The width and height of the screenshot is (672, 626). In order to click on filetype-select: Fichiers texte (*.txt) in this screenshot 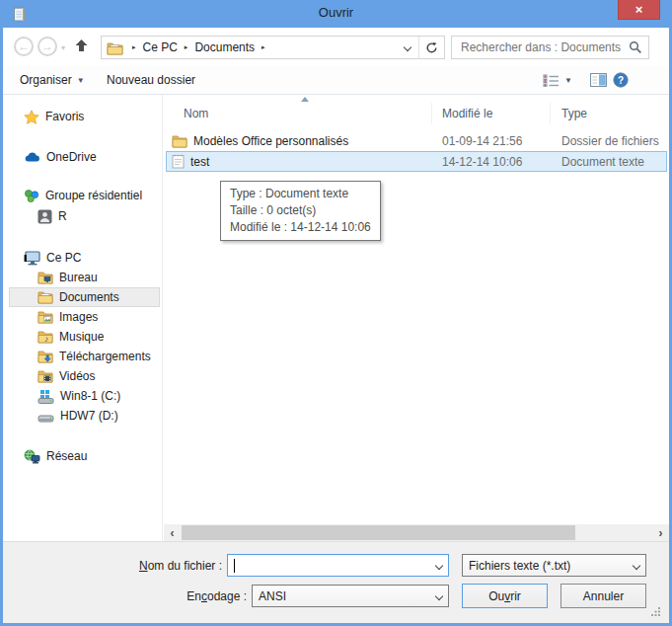, I will do `click(555, 565)`.